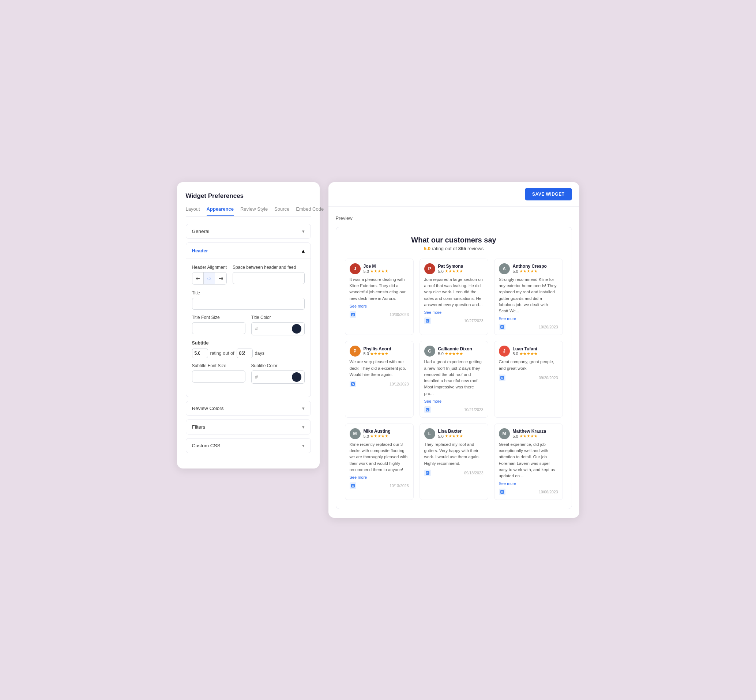 This screenshot has height=700, width=756. What do you see at coordinates (548, 327) in the screenshot?
I see `review-date: 10/26/2023` at bounding box center [548, 327].